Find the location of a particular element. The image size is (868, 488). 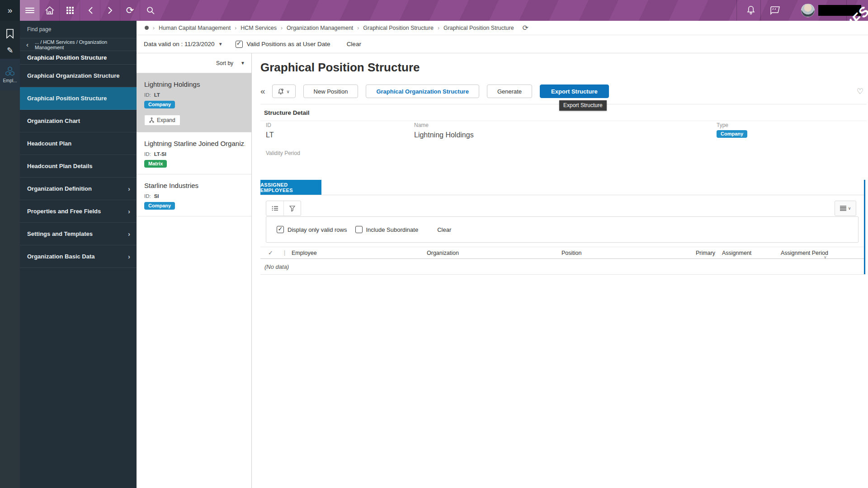

org-type-badge: Company is located at coordinates (160, 105).